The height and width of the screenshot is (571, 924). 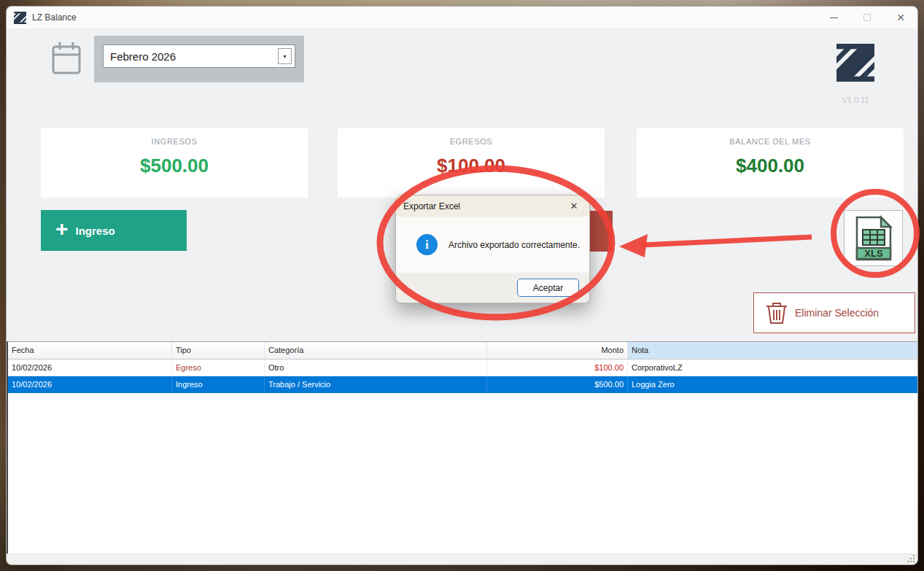 What do you see at coordinates (471, 141) in the screenshot?
I see `egresos-label: EGRESOS` at bounding box center [471, 141].